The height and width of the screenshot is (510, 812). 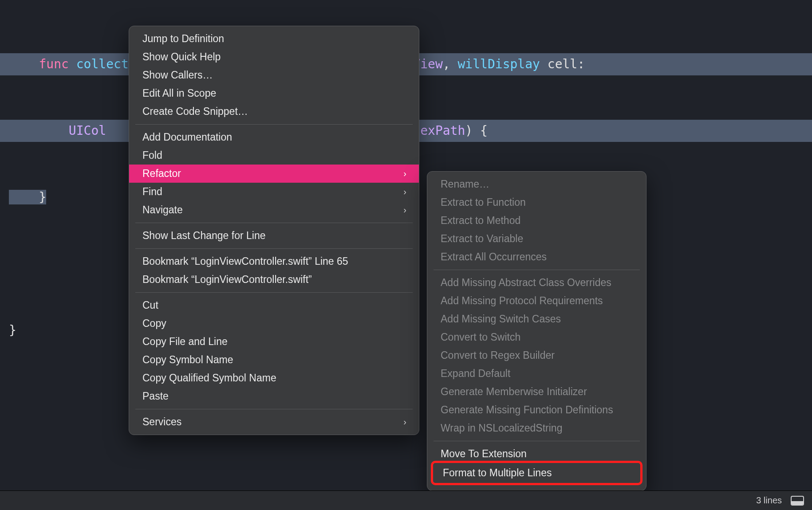 What do you see at coordinates (797, 501) in the screenshot?
I see `panel-toggle-icon` at bounding box center [797, 501].